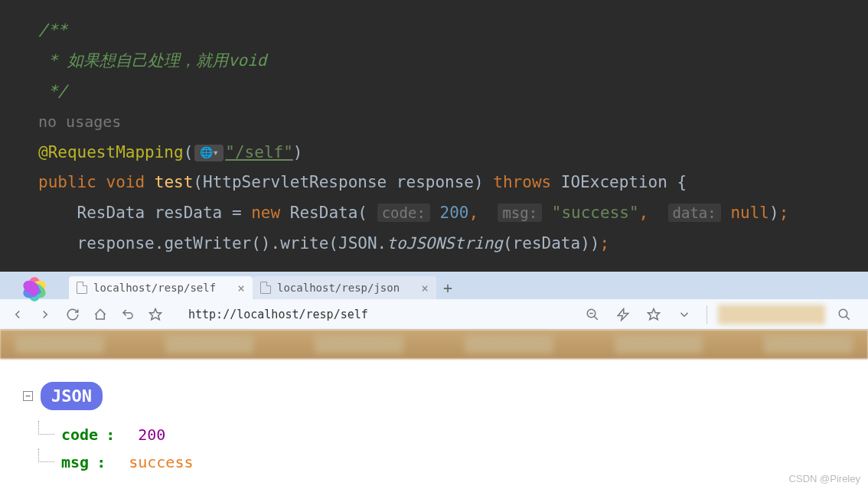 The height and width of the screenshot is (489, 868). I want to click on code-body-line: response.getWriter().write(JSON.toJSONSt…, so click(453, 244).